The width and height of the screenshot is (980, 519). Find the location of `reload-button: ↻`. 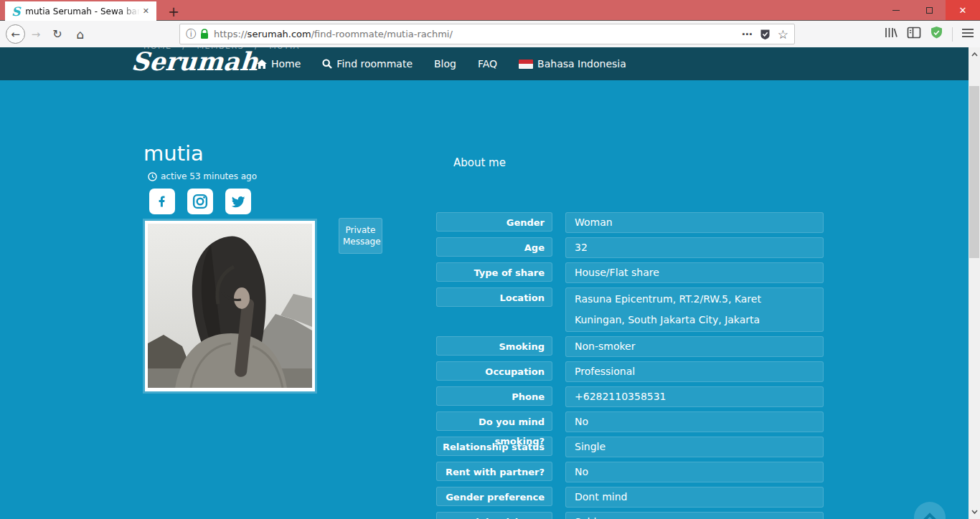

reload-button: ↻ is located at coordinates (57, 34).